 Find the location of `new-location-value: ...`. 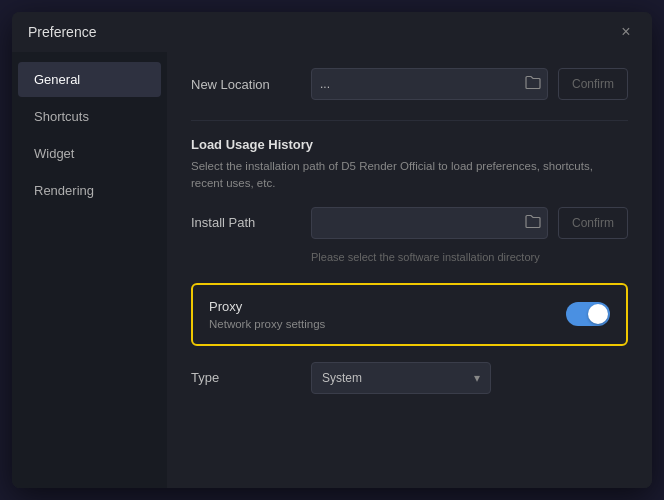

new-location-value: ... is located at coordinates (325, 84).